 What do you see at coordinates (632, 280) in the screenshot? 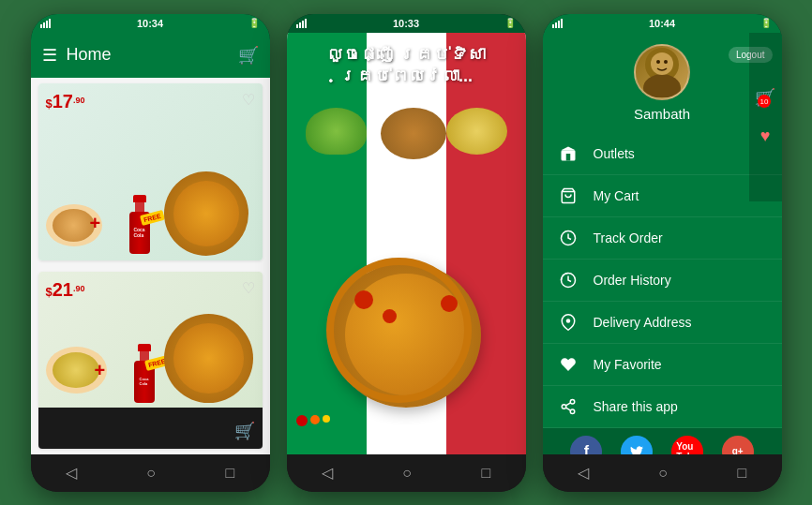
I see `history-label: Order History` at bounding box center [632, 280].